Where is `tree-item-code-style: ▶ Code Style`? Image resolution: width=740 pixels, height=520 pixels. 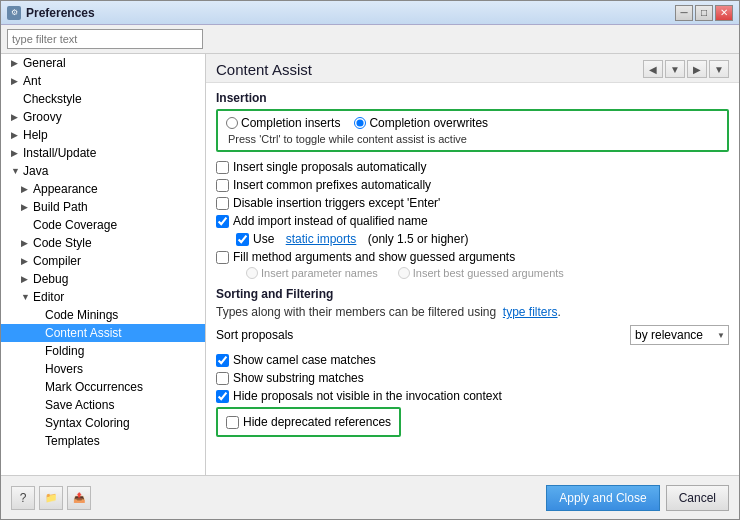 tree-item-code-style: ▶ Code Style is located at coordinates (103, 243).